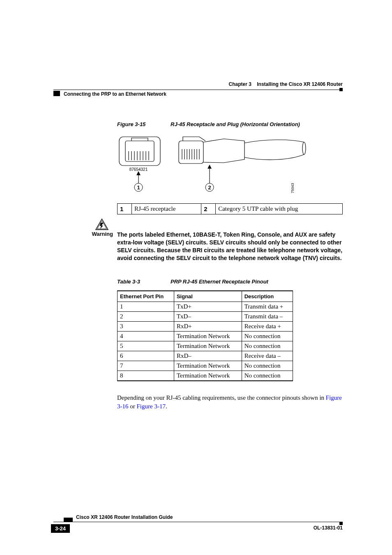 This screenshot has width=392, height=555. I want to click on table-row: 2TxD–Transmit data –, so click(205, 316).